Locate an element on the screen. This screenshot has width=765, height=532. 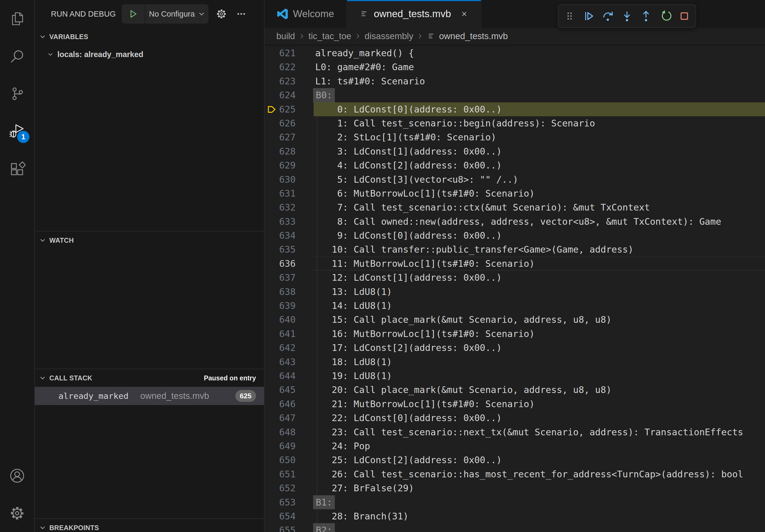
line-gutter: 623 is located at coordinates (290, 81).